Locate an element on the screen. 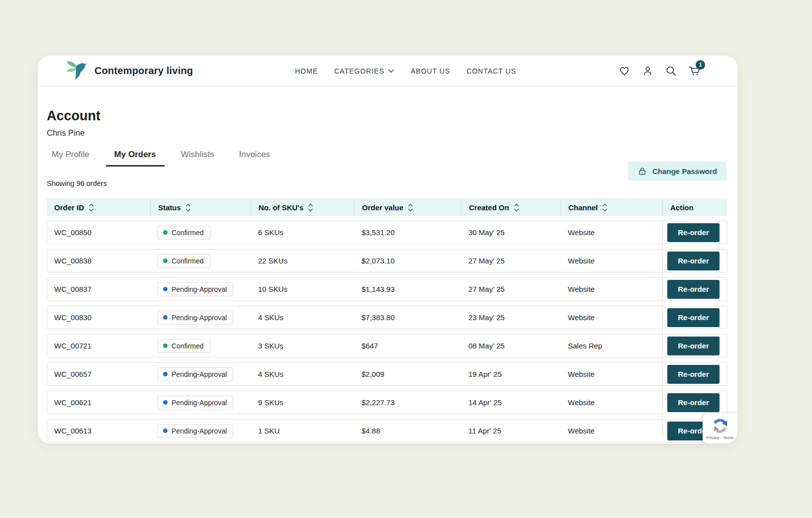 This screenshot has height=518, width=812. brand-name: Contemporary living is located at coordinates (144, 71).